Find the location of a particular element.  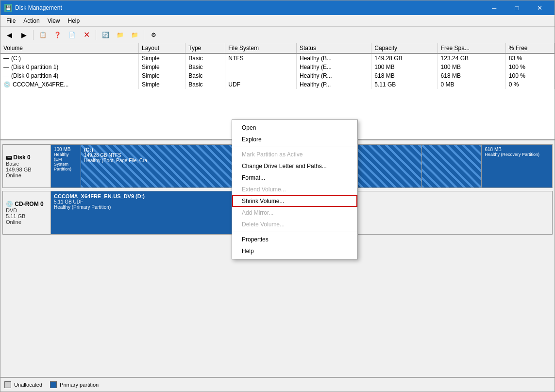

ctx-shrink: Shrink Volume... is located at coordinates (295, 201).